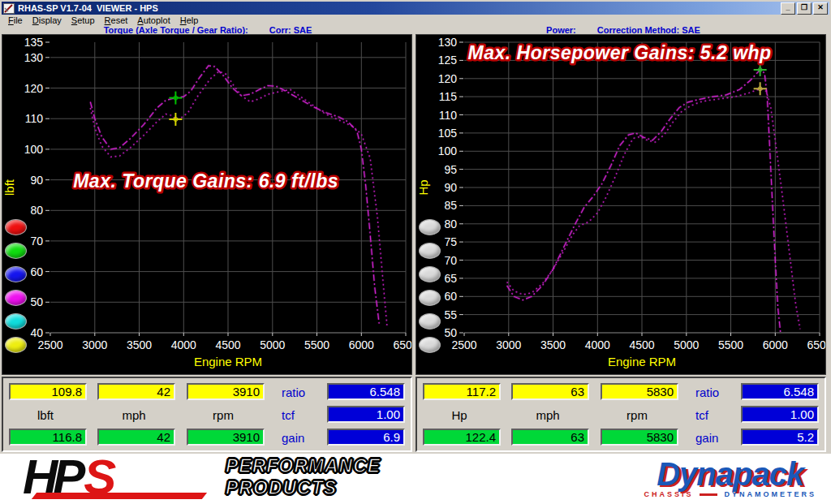  Describe the element at coordinates (117, 20) in the screenshot. I see `menu-reset: Reset` at that location.